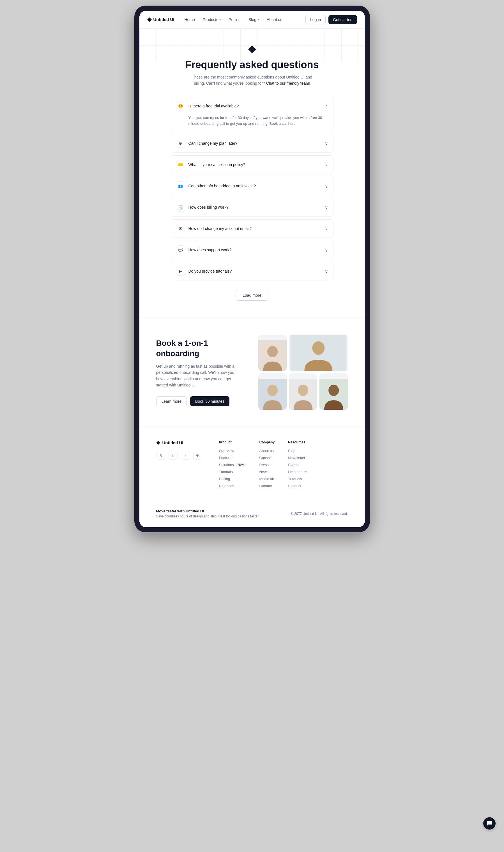  I want to click on footer-link-0-0: Overview, so click(232, 451).